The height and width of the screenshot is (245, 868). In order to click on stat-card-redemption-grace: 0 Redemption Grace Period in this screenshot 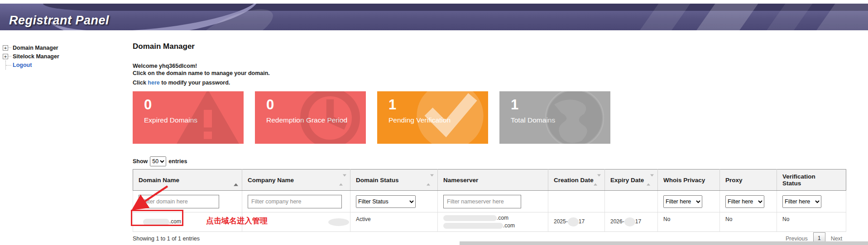, I will do `click(311, 118)`.